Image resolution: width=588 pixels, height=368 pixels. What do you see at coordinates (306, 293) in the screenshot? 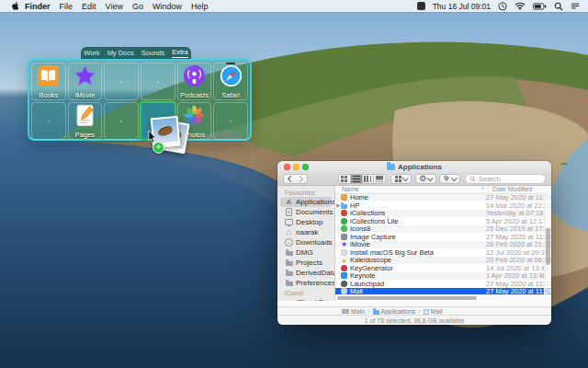
I see `sidebar-section-title: iCloud` at bounding box center [306, 293].